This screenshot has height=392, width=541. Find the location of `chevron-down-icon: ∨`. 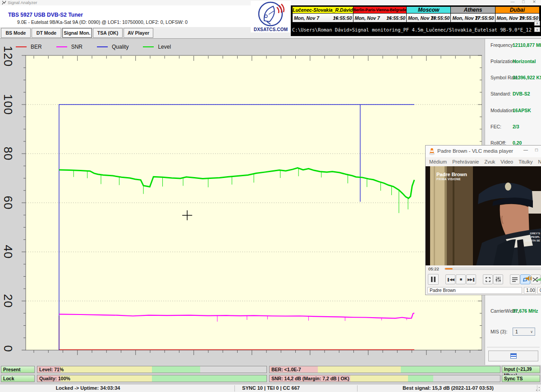

chevron-down-icon: ∨ is located at coordinates (532, 332).